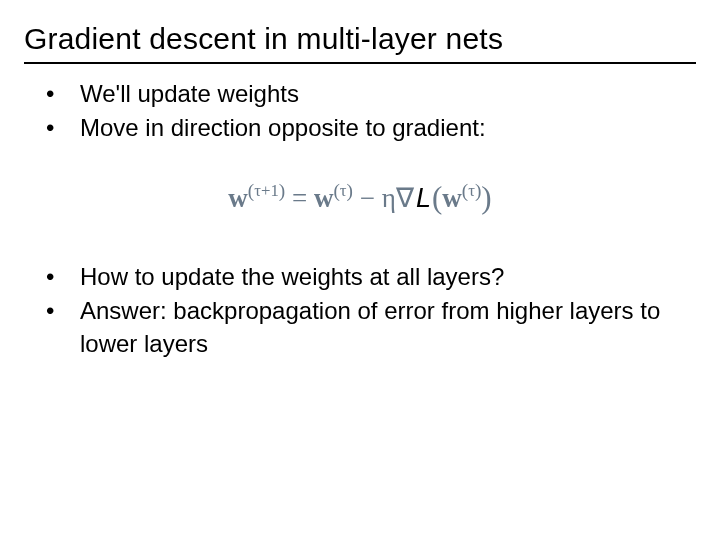 Image resolution: width=720 pixels, height=540 pixels. What do you see at coordinates (486, 198) in the screenshot?
I see `eq-big-rparen: )` at bounding box center [486, 198].